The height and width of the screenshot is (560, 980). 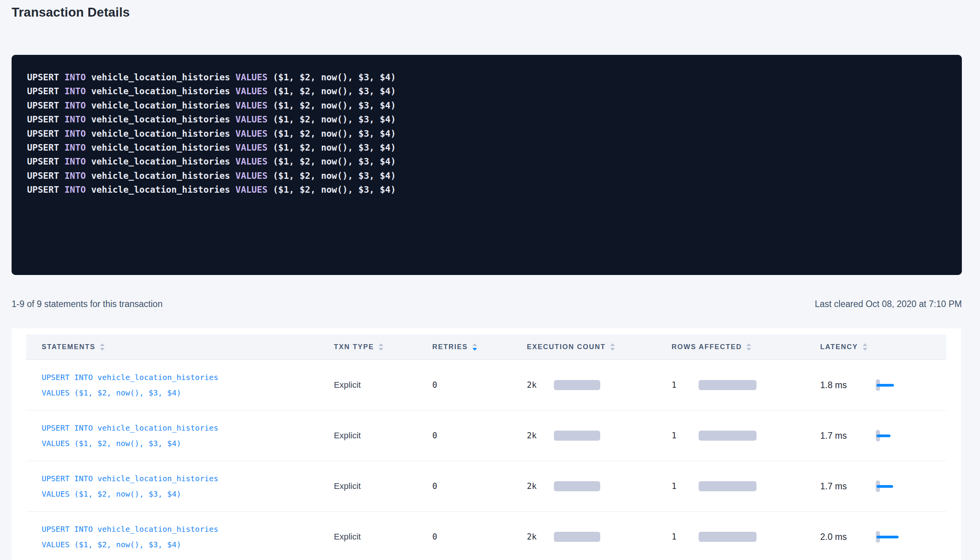 What do you see at coordinates (188, 347) in the screenshot?
I see `column-header-statements: STATEMENTS` at bounding box center [188, 347].